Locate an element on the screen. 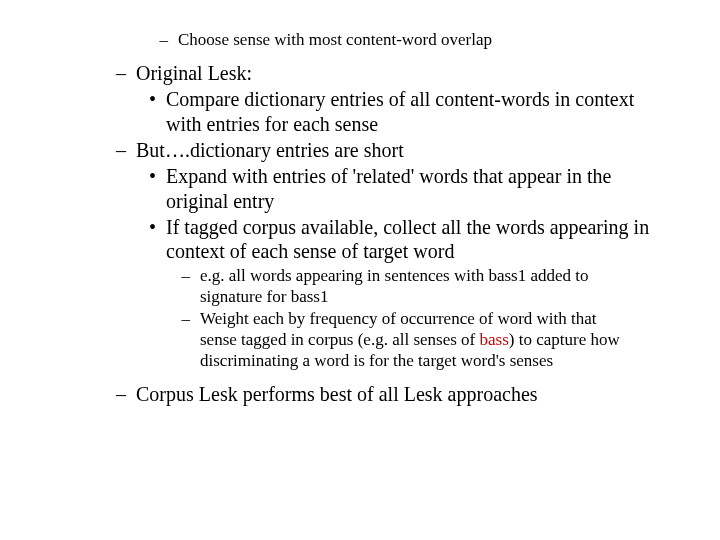 The image size is (720, 540). bullet-compare-dict: • Compare dictionary entries of all cont… is located at coordinates (360, 112).